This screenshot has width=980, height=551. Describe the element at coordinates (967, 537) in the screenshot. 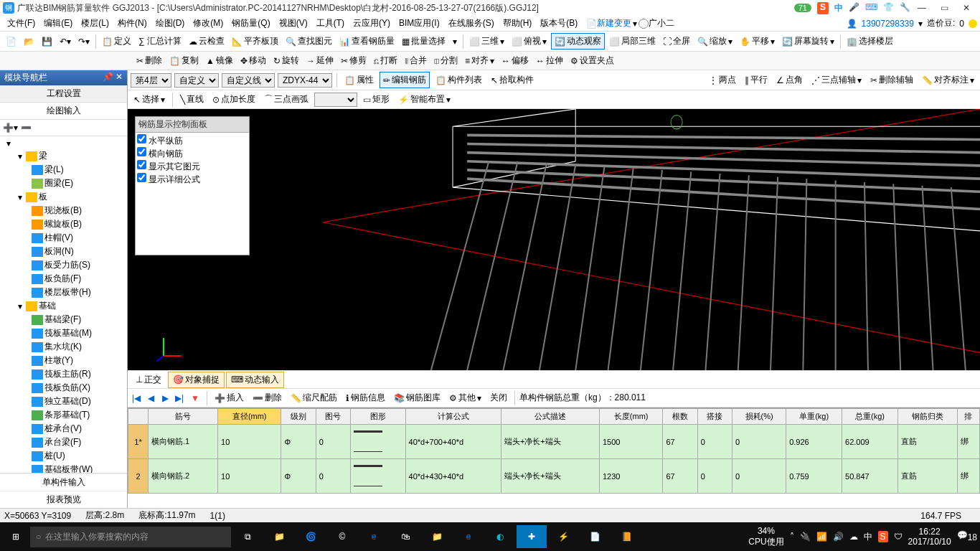

I see `tray-notifications: 💬18` at that location.